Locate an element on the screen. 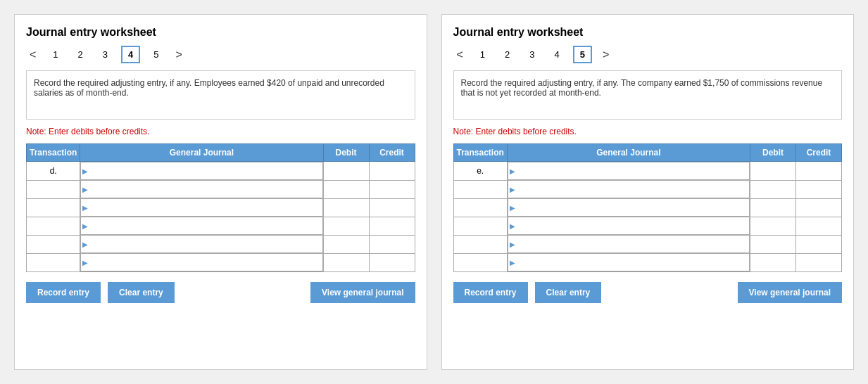 The image size is (868, 384). instruction-box: Record the required adjusting entry, if … is located at coordinates (221, 95).